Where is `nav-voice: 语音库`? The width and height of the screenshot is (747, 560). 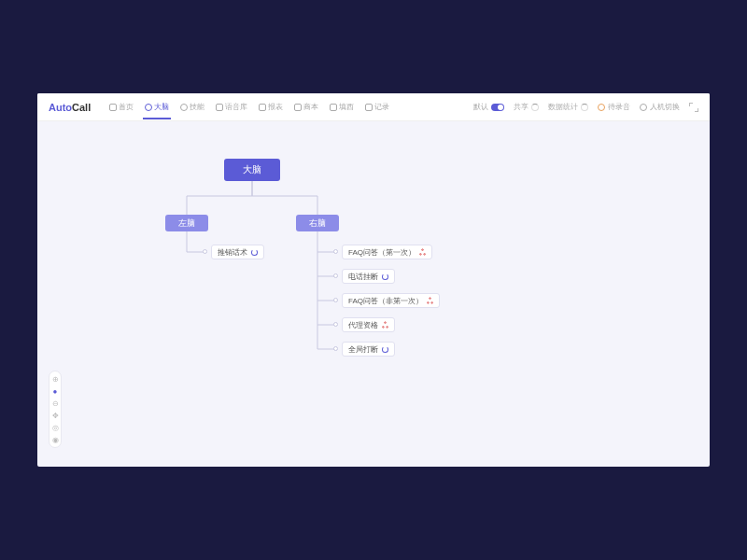
nav-voice: 语音库 is located at coordinates (232, 106).